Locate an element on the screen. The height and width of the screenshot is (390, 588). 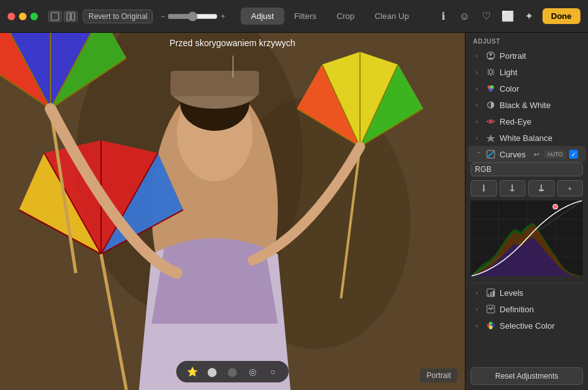
levels-label-text: Levels is located at coordinates (539, 293).